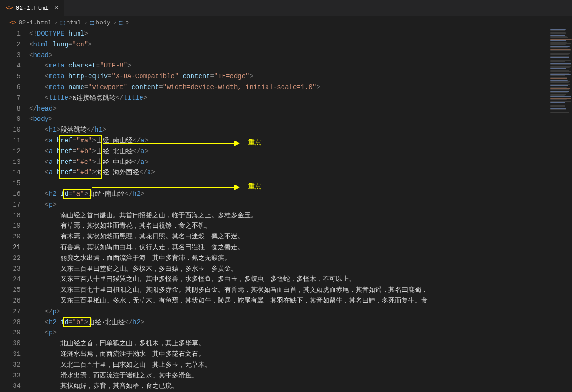 The width and height of the screenshot is (572, 392). I want to click on minimap, so click(560, 210).